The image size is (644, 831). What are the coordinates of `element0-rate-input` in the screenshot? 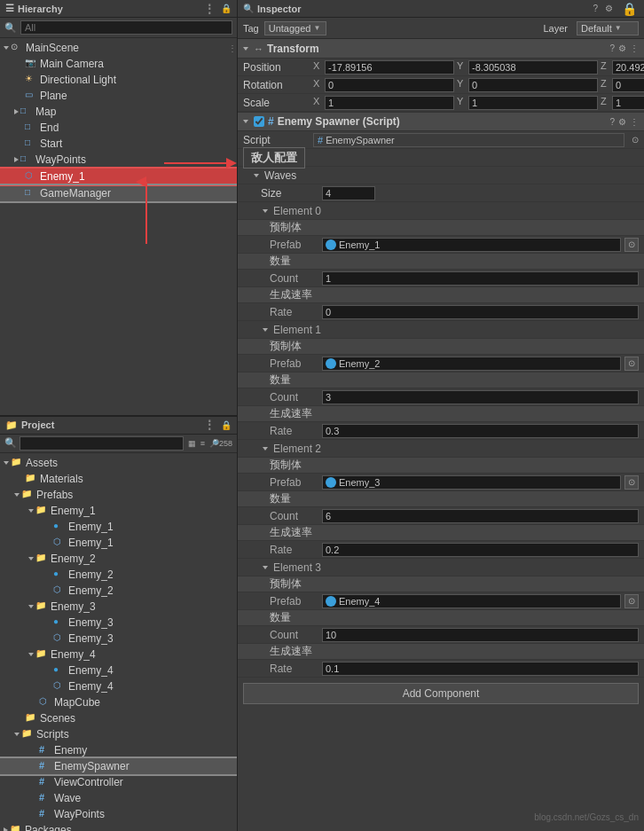 It's located at (481, 312).